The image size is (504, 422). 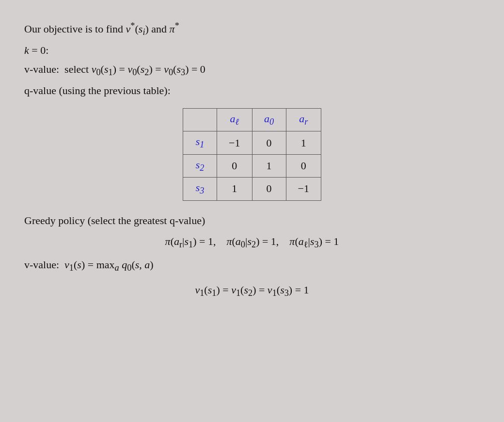 What do you see at coordinates (235, 189) in the screenshot?
I see `table-cell-s3-al: 1` at bounding box center [235, 189].